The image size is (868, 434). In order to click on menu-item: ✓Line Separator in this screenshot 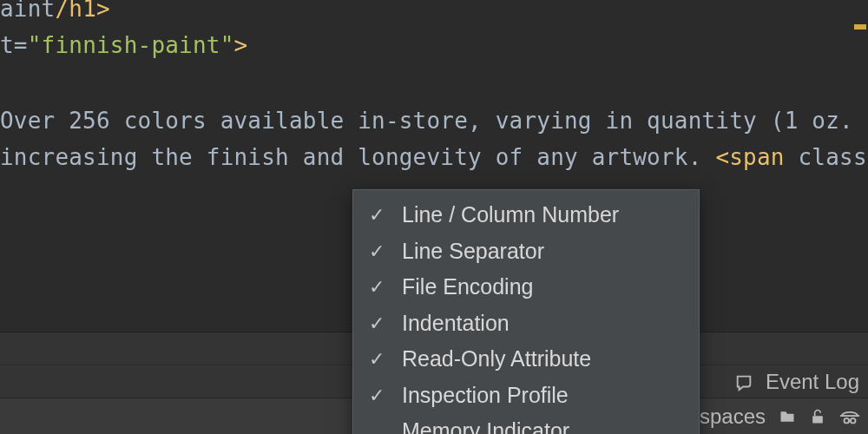, I will do `click(526, 252)`.